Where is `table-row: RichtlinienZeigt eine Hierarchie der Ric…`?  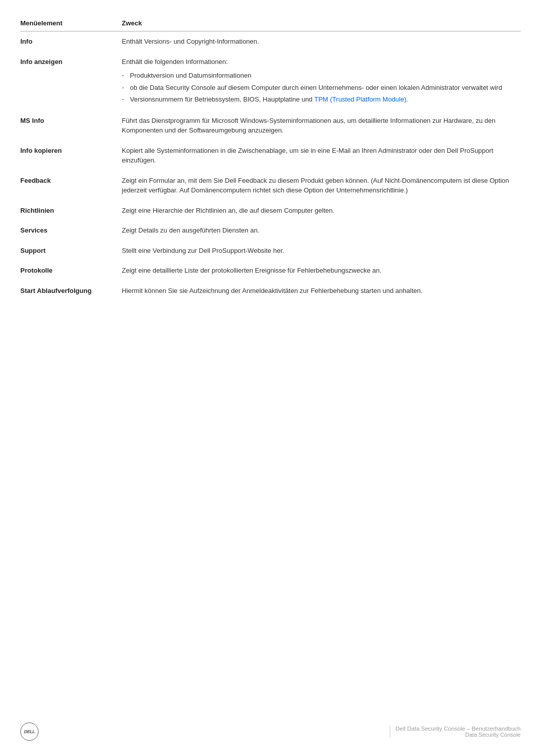
table-row: RichtlinienZeigt eine Hierarchie der Ric… is located at coordinates (270, 211).